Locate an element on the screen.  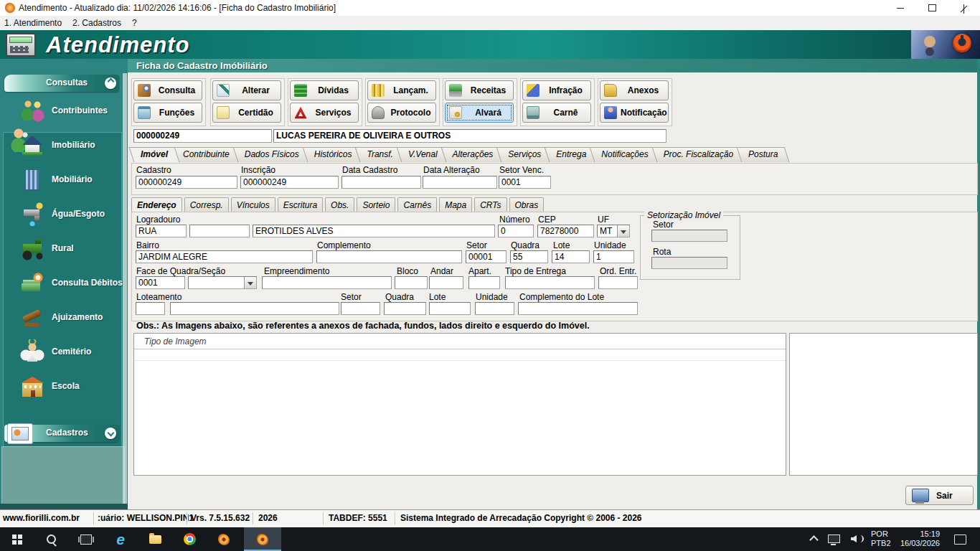
lancamentos-button: Lançam. is located at coordinates (402, 90).